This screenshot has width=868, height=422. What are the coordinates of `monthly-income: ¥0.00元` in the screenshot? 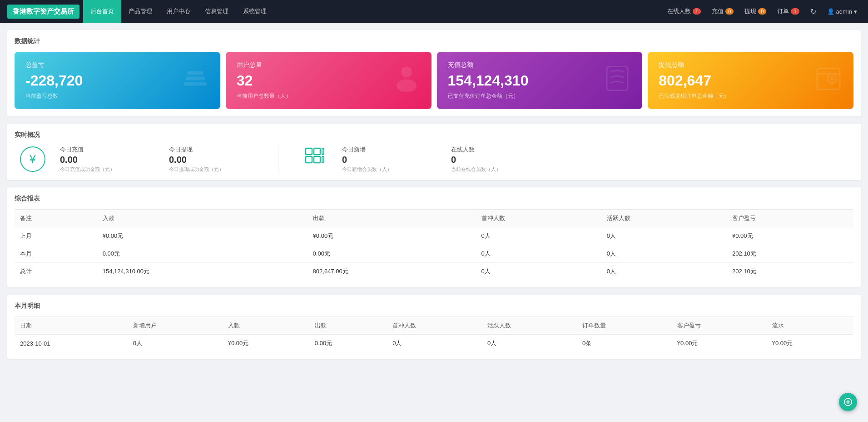 It's located at (266, 344).